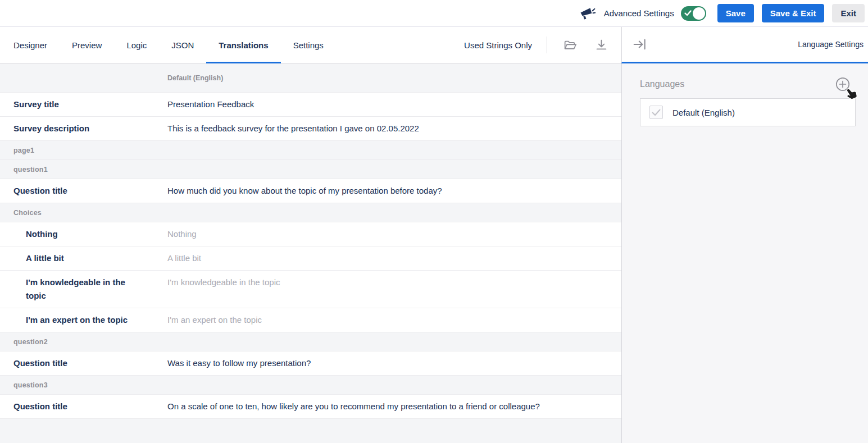  What do you see at coordinates (662, 84) in the screenshot?
I see `languages-label: Languages` at bounding box center [662, 84].